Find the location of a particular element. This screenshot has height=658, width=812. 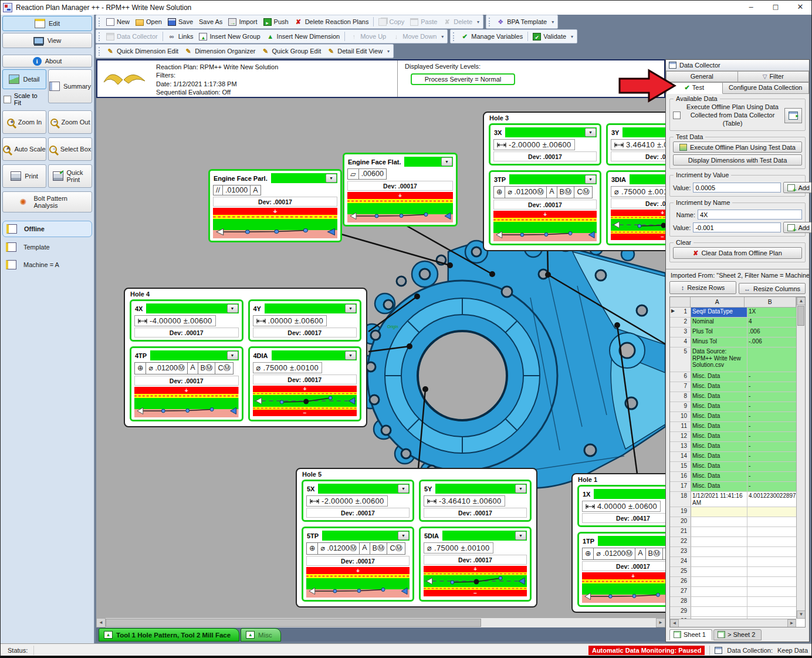

quick-print-button: Quick Print is located at coordinates (70, 176).